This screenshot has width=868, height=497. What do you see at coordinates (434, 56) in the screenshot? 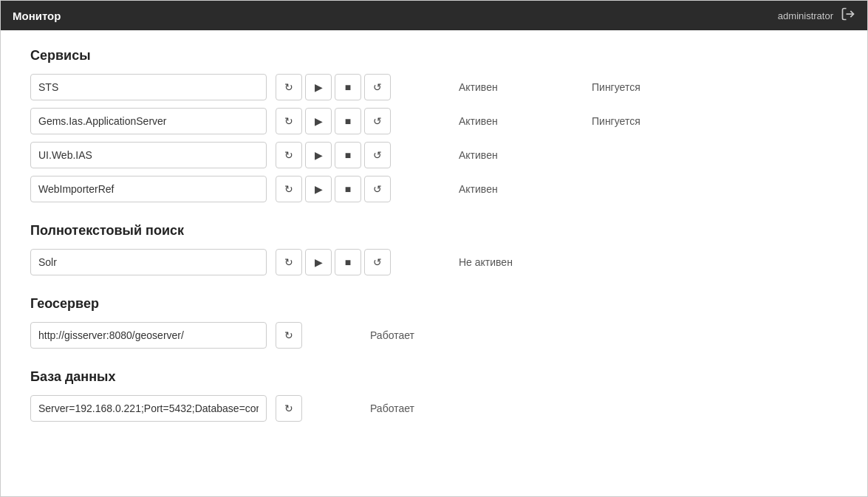
I see `services-title: Сервисы` at bounding box center [434, 56].